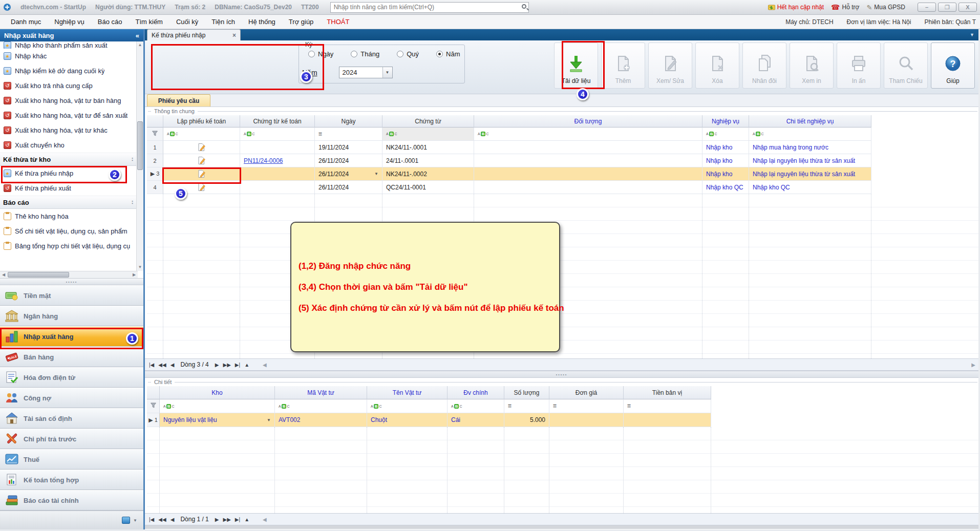 This screenshot has width=980, height=531. I want to click on support-link: ☎ Hỗ trợ, so click(845, 7).